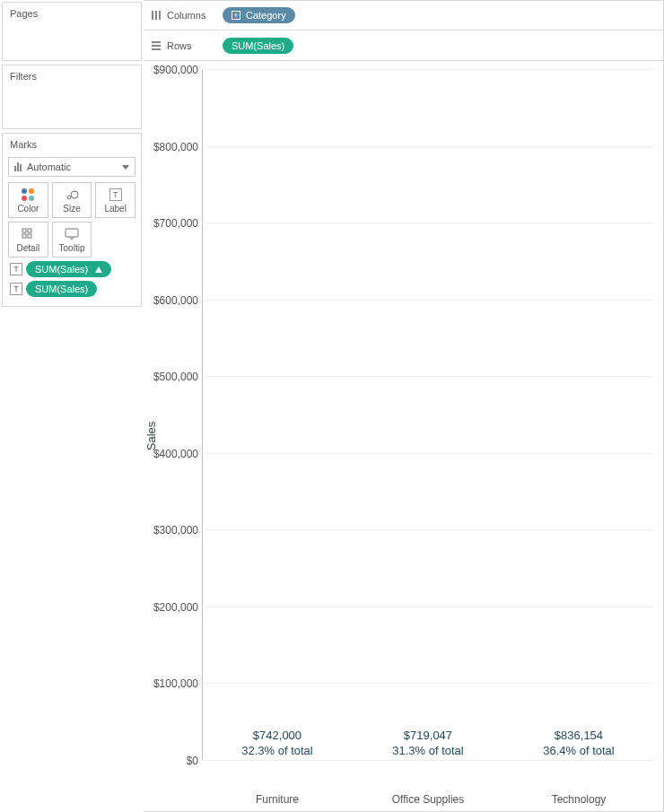  What do you see at coordinates (151, 436) in the screenshot?
I see `y-axis-title: Sales` at bounding box center [151, 436].